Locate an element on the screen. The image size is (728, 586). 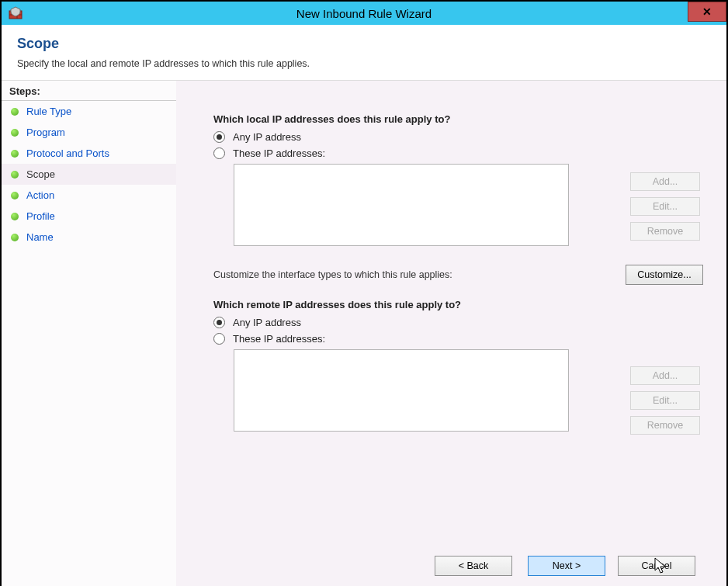
remote-any-radio-row: Any IP address is located at coordinates (458, 323).